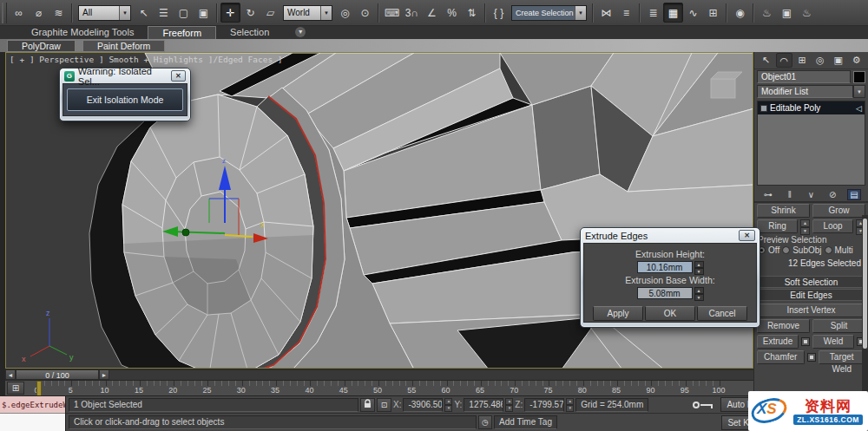 This screenshot has height=431, width=868. What do you see at coordinates (833, 226) in the screenshot?
I see `loop-button: Loop` at bounding box center [833, 226].